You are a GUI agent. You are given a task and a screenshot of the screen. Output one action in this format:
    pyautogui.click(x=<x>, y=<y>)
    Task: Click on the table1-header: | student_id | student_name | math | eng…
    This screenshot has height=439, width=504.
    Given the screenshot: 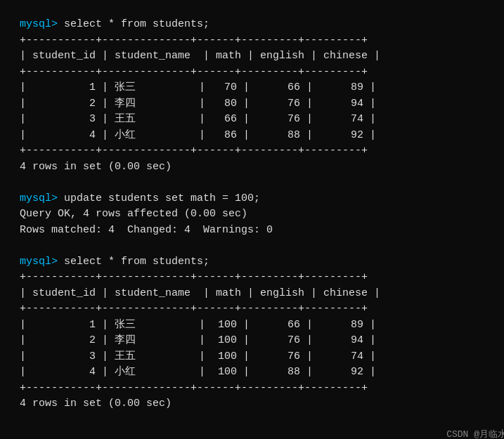 What is the action you would take?
    pyautogui.click(x=261, y=56)
    